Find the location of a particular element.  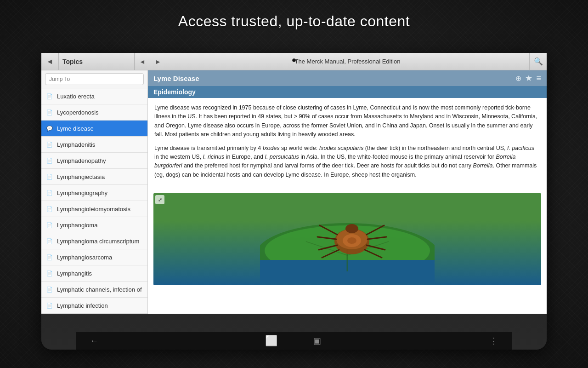

sidebar-item-lymphangiectasia: 📄Lymphangiectasia is located at coordinates (95, 177).